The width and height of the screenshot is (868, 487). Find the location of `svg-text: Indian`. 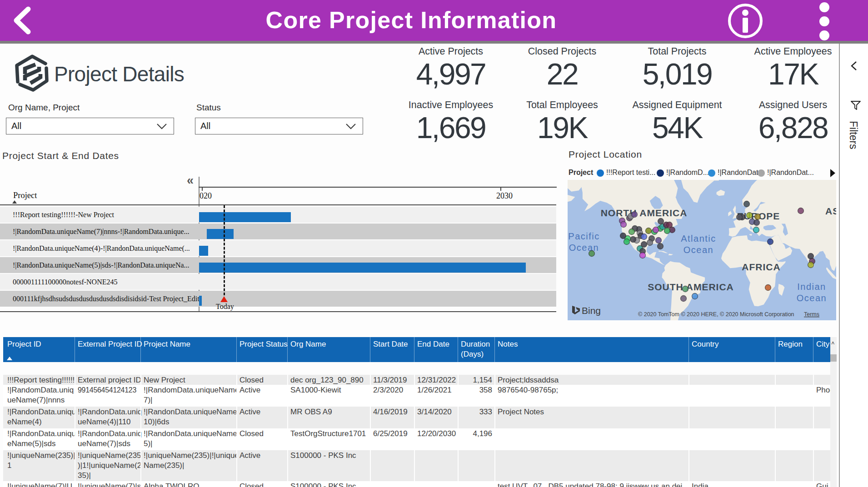

svg-text: Indian is located at coordinates (812, 287).